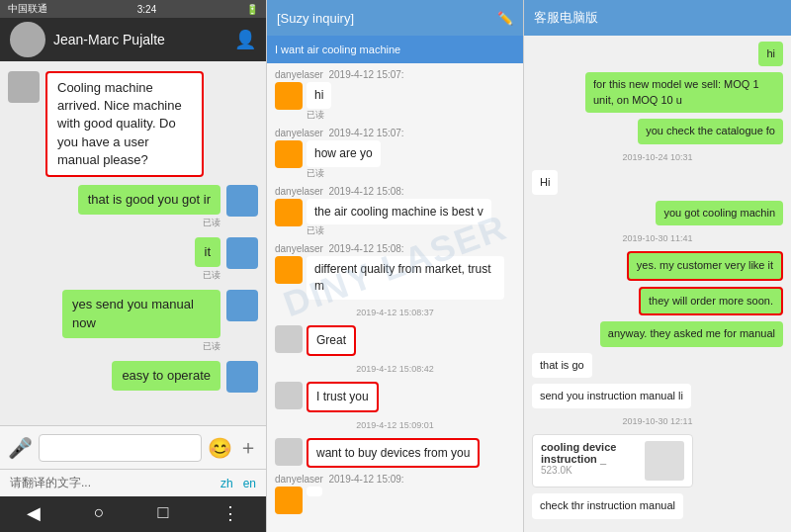 Image resolution: width=791 pixels, height=532 pixels. Describe the element at coordinates (132, 259) in the screenshot. I see `table-row: it 已读` at that location.